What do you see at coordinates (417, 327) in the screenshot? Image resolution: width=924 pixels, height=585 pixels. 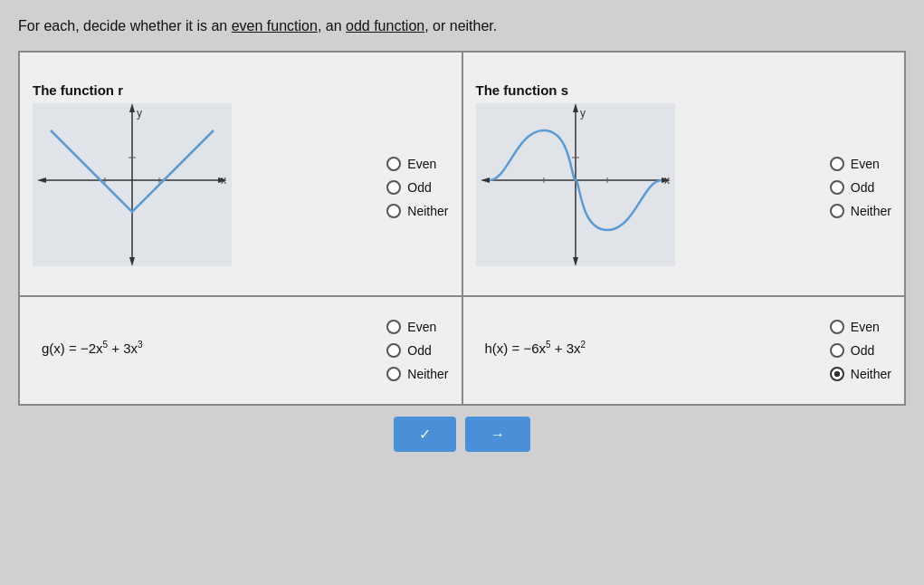 I see `option-g-even: Even` at bounding box center [417, 327].